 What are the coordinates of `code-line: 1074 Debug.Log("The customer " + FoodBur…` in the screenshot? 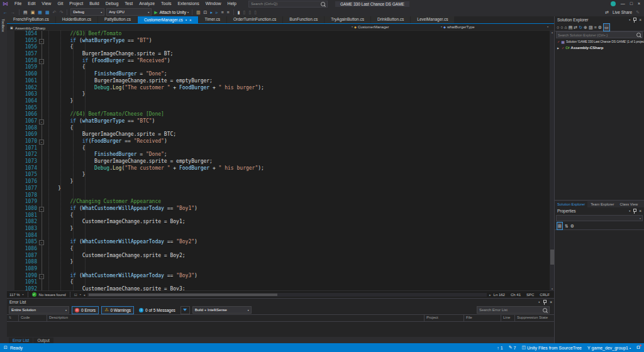 It's located at (278, 168).